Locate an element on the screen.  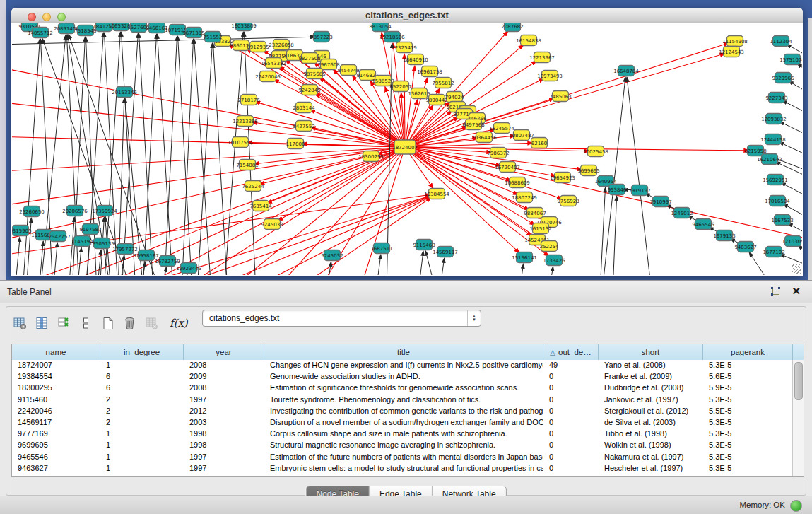
graph-node: 16033809 is located at coordinates (244, 27).